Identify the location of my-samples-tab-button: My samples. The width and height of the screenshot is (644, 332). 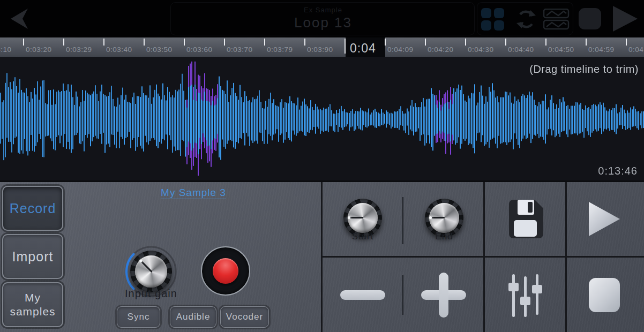
(33, 305).